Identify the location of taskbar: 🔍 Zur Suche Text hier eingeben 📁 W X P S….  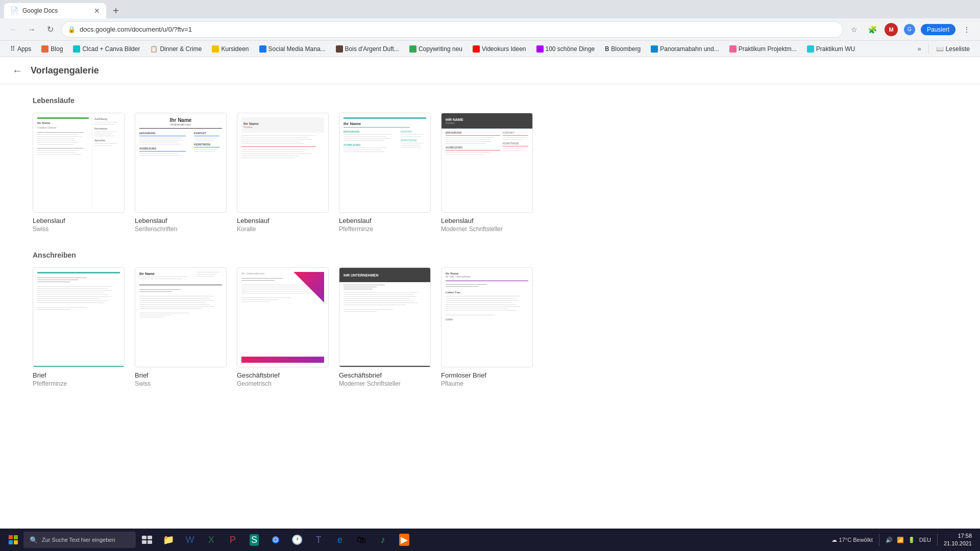
(490, 540).